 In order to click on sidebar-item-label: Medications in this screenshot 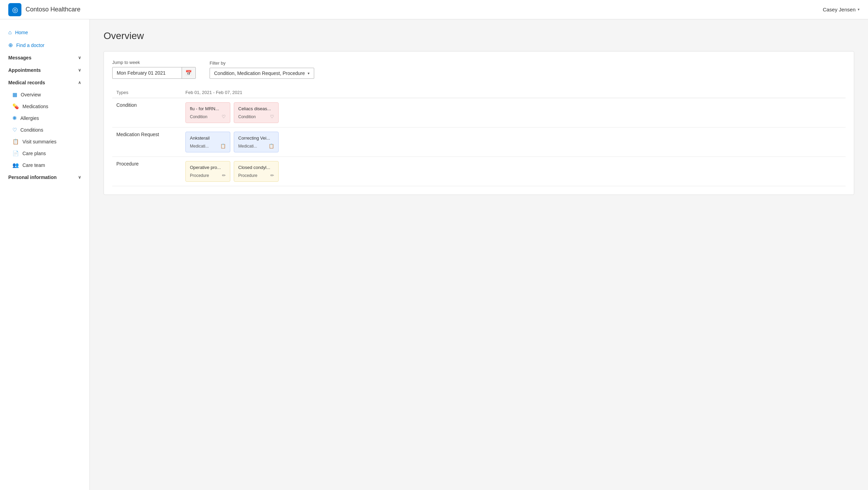, I will do `click(35, 106)`.